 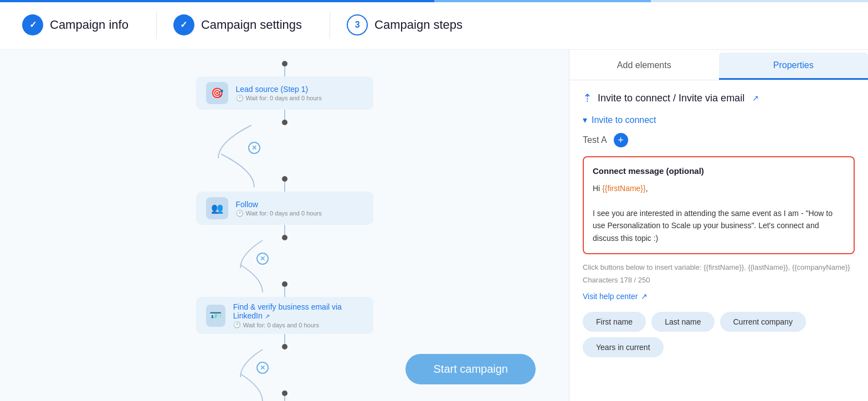 What do you see at coordinates (644, 66) in the screenshot?
I see `tab-add-elements: Add elements` at bounding box center [644, 66].